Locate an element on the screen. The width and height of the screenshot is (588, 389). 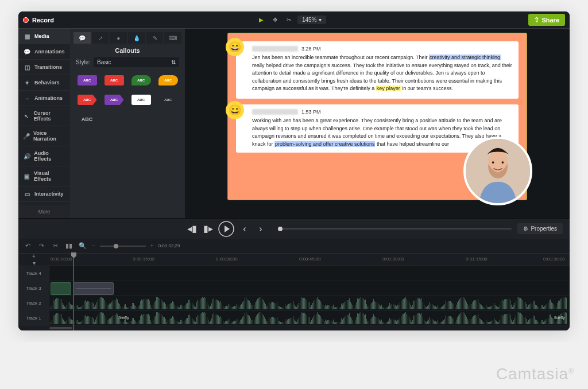
cursor-effects-icon: ↖ is located at coordinates (26, 116).